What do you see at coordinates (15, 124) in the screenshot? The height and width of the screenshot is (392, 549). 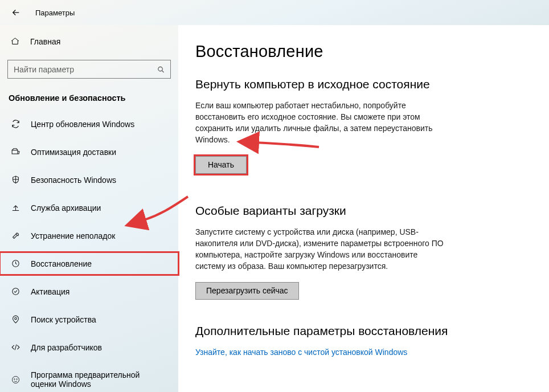 I see `sync-icon` at bounding box center [15, 124].